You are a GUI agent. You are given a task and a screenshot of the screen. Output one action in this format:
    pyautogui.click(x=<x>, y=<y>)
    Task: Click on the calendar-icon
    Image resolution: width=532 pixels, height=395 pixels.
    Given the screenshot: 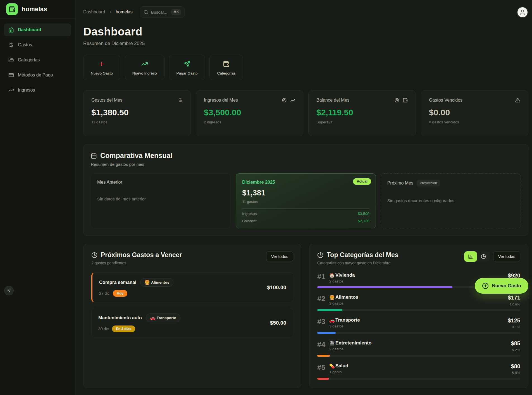 What is the action you would take?
    pyautogui.click(x=94, y=156)
    